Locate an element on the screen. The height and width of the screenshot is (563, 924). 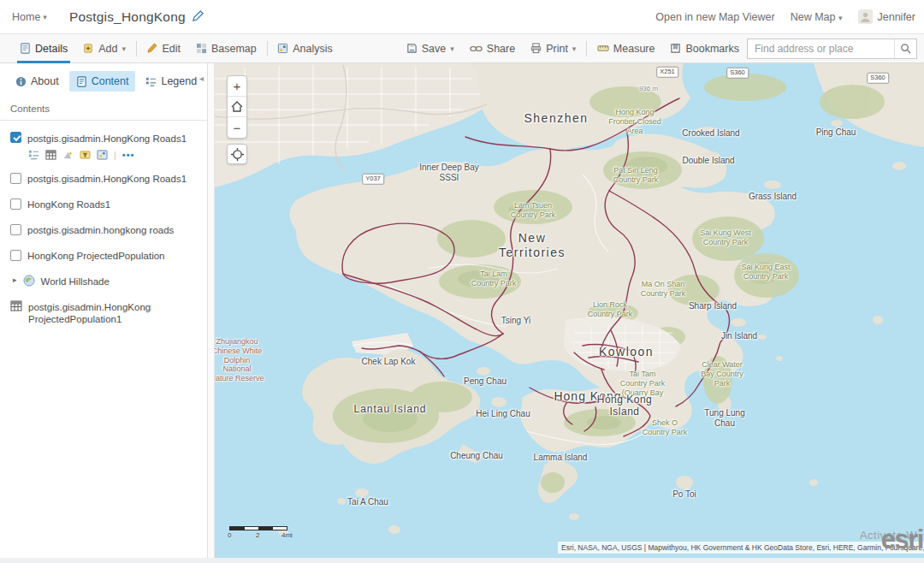
layer-tools: | ••• is located at coordinates (113, 155).